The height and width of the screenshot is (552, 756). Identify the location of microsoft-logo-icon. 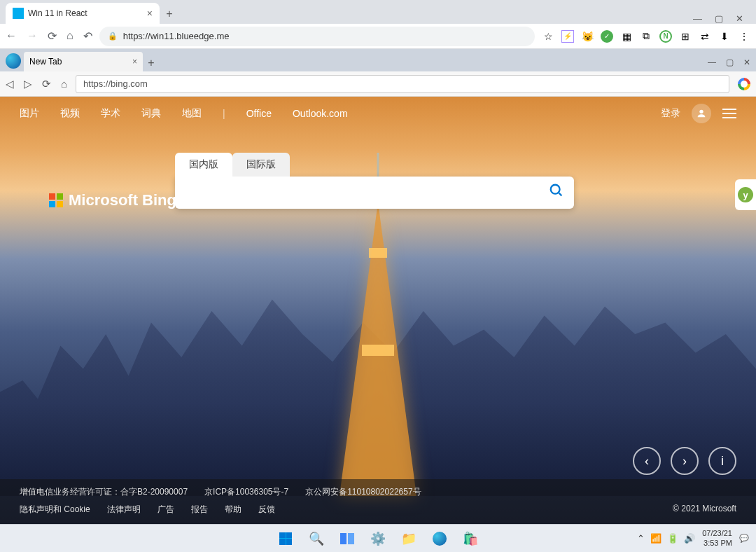
(56, 200).